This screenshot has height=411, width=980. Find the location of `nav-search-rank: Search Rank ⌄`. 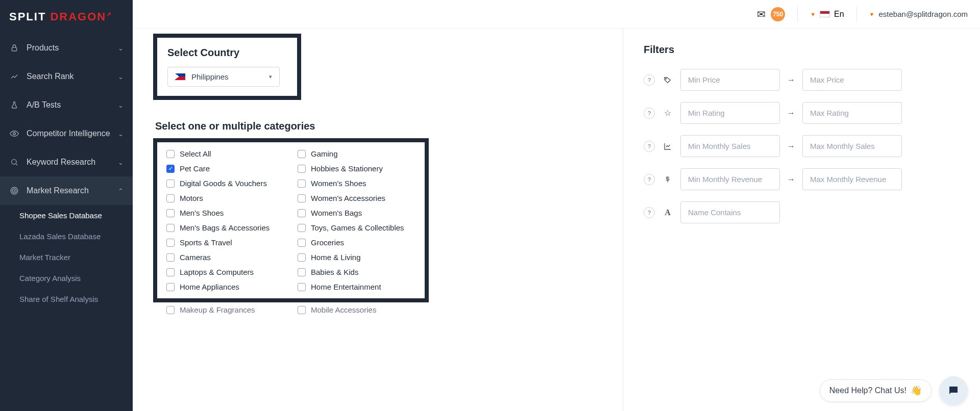

nav-search-rank: Search Rank ⌄ is located at coordinates (66, 76).